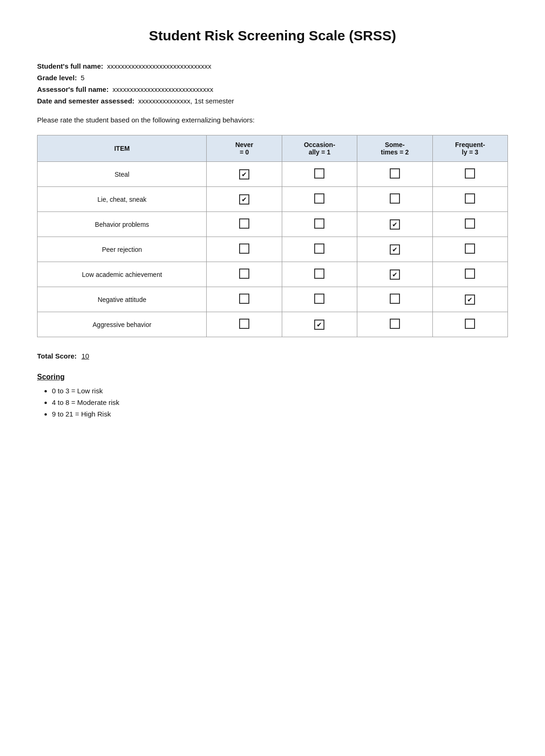  What do you see at coordinates (470, 199) in the screenshot?
I see `row-1-frequently-cell` at bounding box center [470, 199].